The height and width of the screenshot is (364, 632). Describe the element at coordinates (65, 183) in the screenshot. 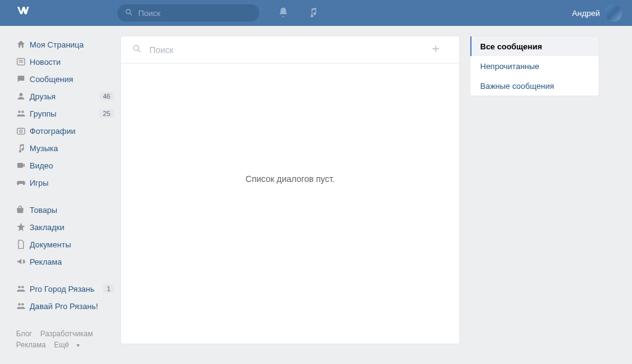

I see `sidebar-item-games: Игры` at that location.